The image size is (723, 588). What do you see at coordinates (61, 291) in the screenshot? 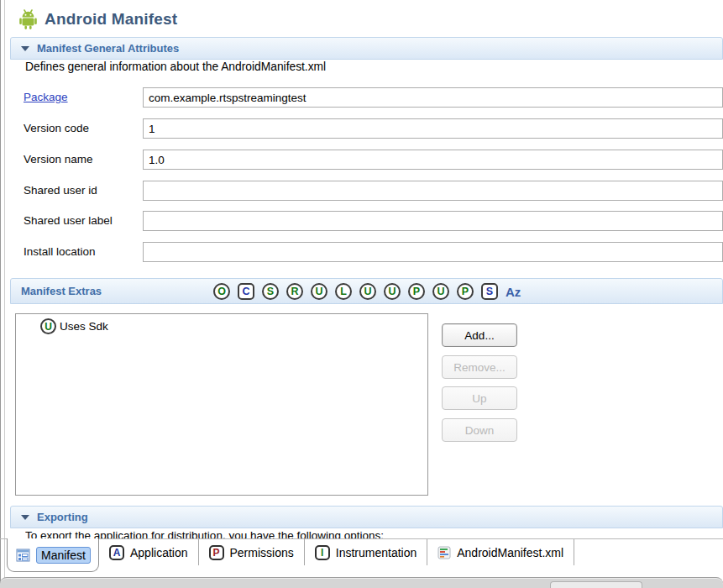
I see `section-title: Manifest Extras` at bounding box center [61, 291].